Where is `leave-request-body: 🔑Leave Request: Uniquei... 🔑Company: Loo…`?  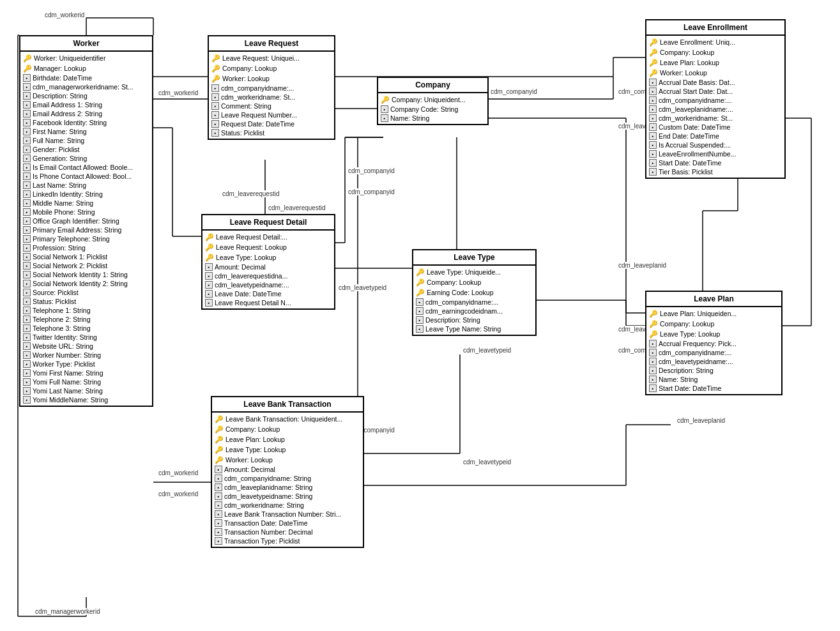 leave-request-body: 🔑Leave Request: Uniquei... 🔑Company: Loo… is located at coordinates (271, 95).